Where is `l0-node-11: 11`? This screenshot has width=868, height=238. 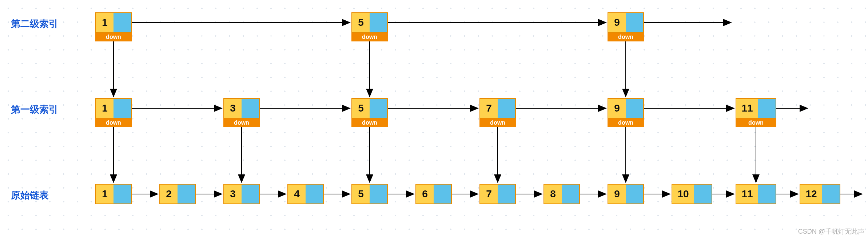 l0-node-11: 11 is located at coordinates (756, 194).